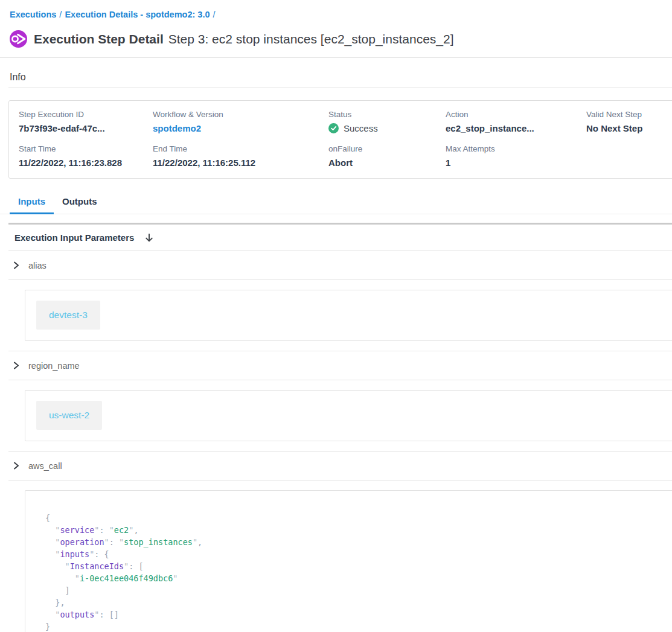  What do you see at coordinates (629, 122) in the screenshot?
I see `field-valid-next-step: Valid Next Step No Next Step` at bounding box center [629, 122].